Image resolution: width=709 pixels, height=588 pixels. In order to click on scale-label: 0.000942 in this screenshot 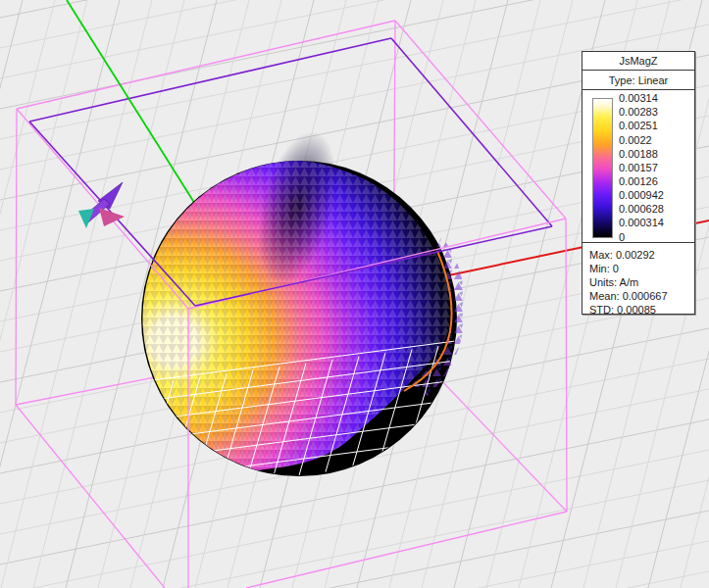, I will do `click(641, 196)`.